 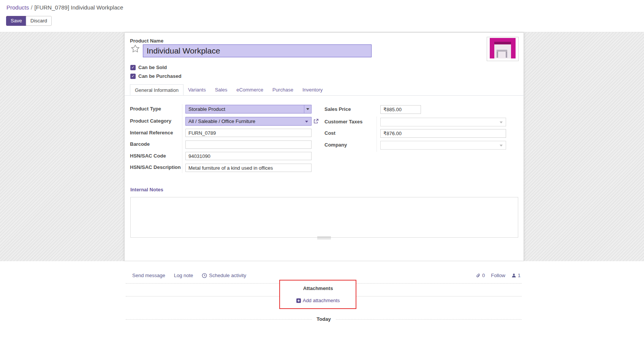 What do you see at coordinates (443, 122) in the screenshot?
I see `customer-taxes-select` at bounding box center [443, 122].